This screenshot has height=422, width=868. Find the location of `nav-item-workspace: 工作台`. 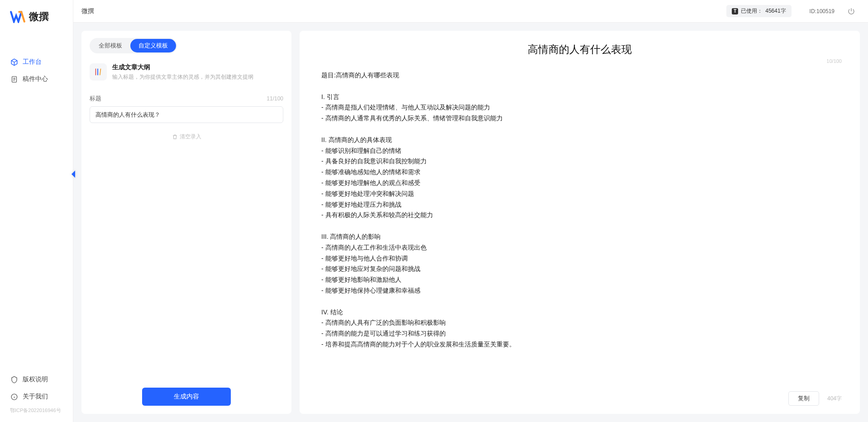

nav-item-workspace: 工作台 is located at coordinates (36, 62).